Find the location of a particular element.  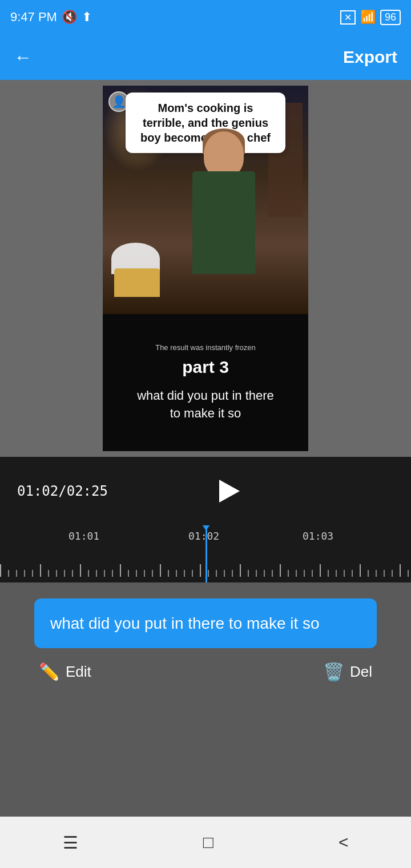

timeline-label-1: 01:01 is located at coordinates (84, 536).